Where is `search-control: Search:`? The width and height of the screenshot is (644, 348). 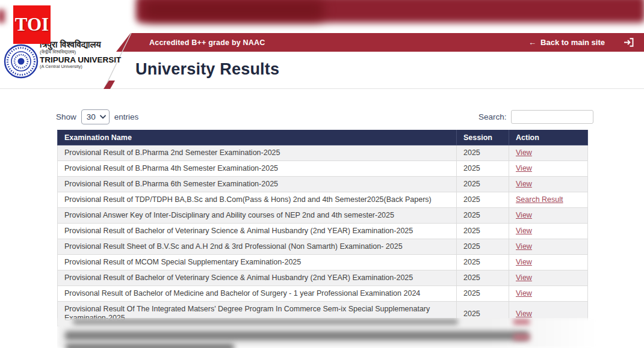
search-control: Search: is located at coordinates (536, 117).